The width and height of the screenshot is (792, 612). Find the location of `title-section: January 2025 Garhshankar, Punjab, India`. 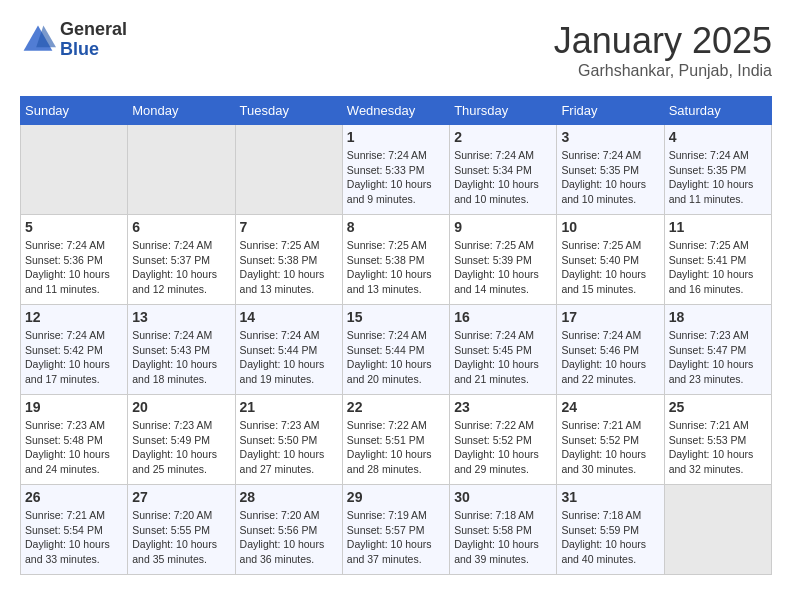

title-section: January 2025 Garhshankar, Punjab, India is located at coordinates (663, 50).